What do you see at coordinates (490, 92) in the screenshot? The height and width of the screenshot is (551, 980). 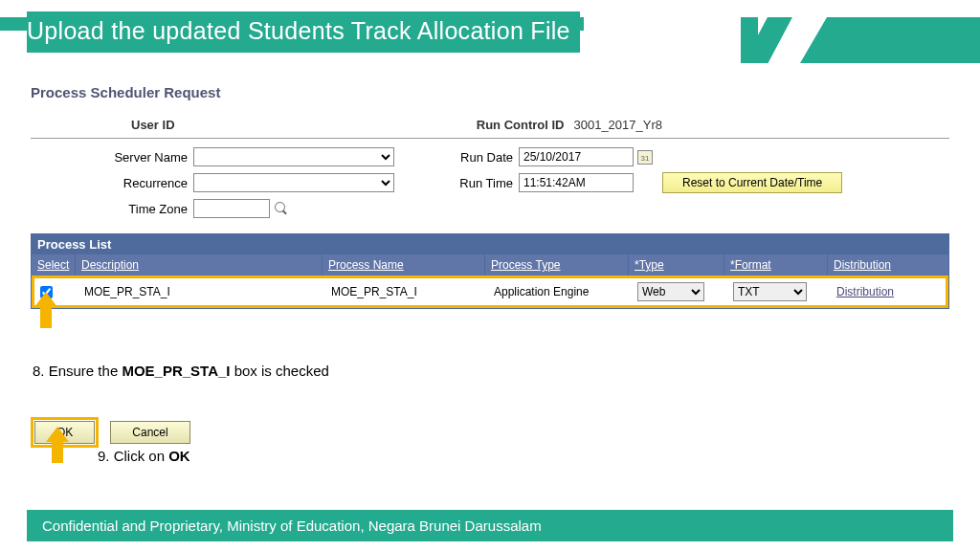 I see `section-heading: Process Scheduler Request` at bounding box center [490, 92].